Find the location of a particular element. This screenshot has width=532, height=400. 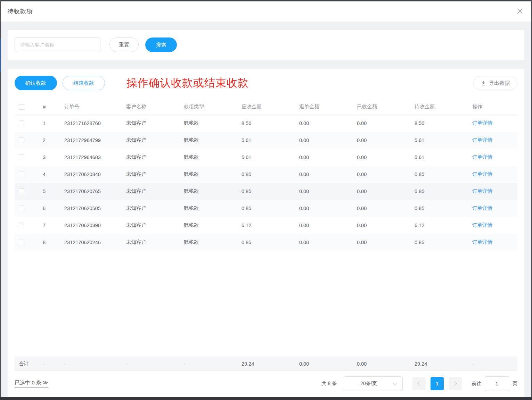

select-all-checkbox is located at coordinates (22, 107).